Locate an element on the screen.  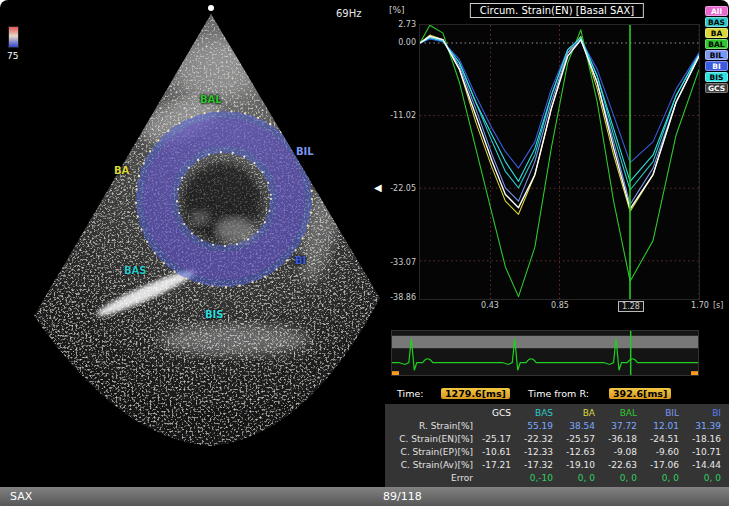
table-cell: -22.32 is located at coordinates (540, 440).